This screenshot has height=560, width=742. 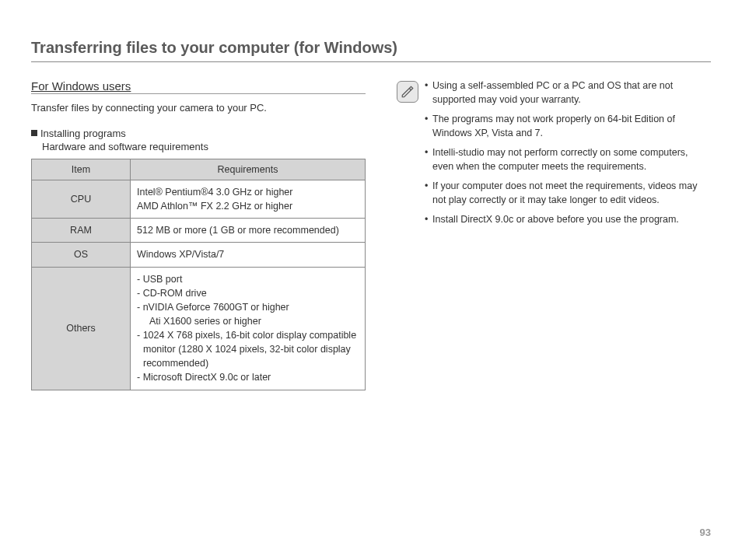 I want to click on cell-os-label: OS, so click(x=81, y=255).